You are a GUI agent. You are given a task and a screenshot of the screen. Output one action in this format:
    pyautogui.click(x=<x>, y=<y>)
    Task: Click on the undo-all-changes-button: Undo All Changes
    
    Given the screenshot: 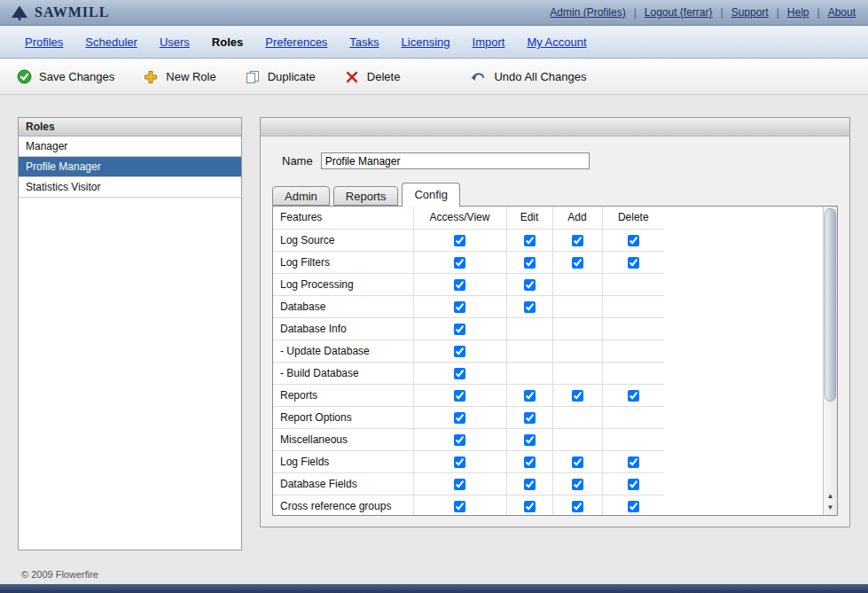 What is the action you would take?
    pyautogui.click(x=528, y=76)
    